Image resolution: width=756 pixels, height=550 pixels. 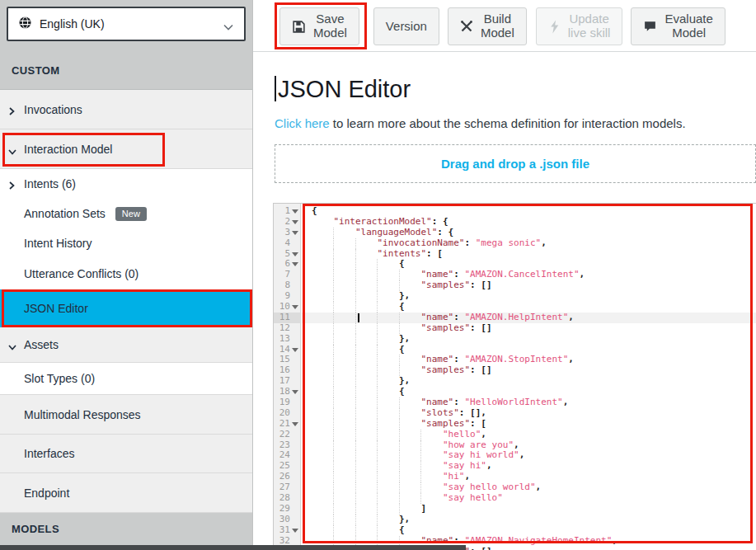 I want to click on sidebar-item-label: Multimodal Responses, so click(x=82, y=415).